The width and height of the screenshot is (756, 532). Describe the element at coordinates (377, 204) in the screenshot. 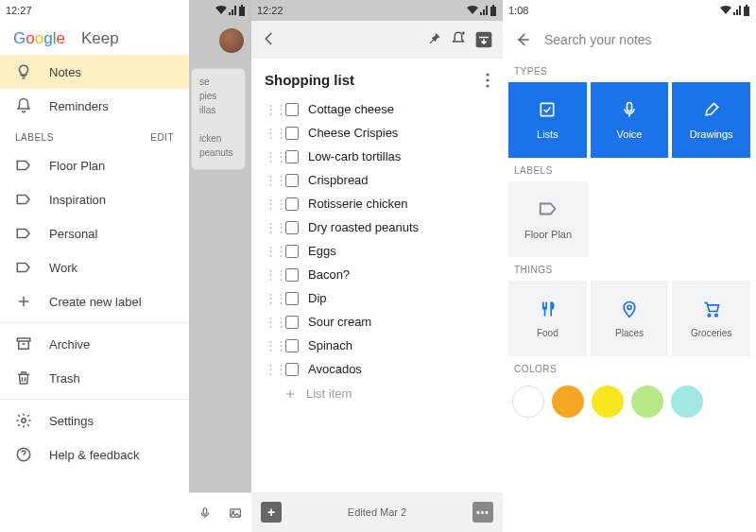

I see `checklist-item: ⋮⋮Rotisserie chicken` at that location.